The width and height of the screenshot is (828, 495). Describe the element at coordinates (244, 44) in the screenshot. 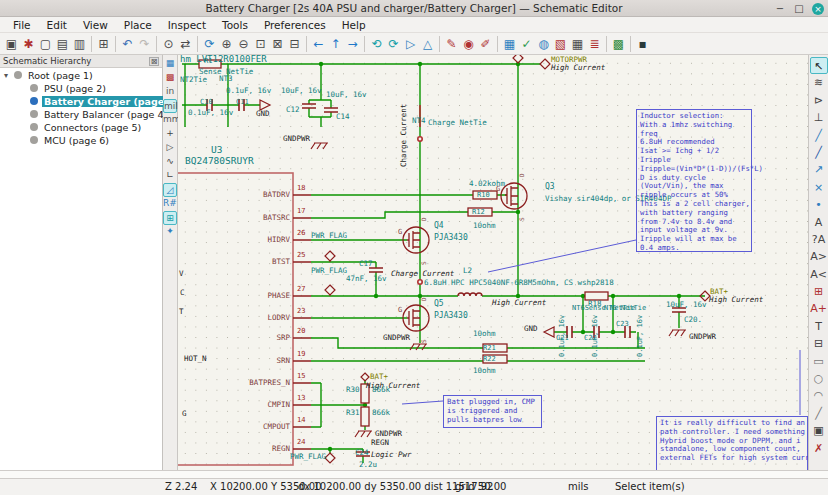

I see `zoom-out-icon: ⊖` at that location.